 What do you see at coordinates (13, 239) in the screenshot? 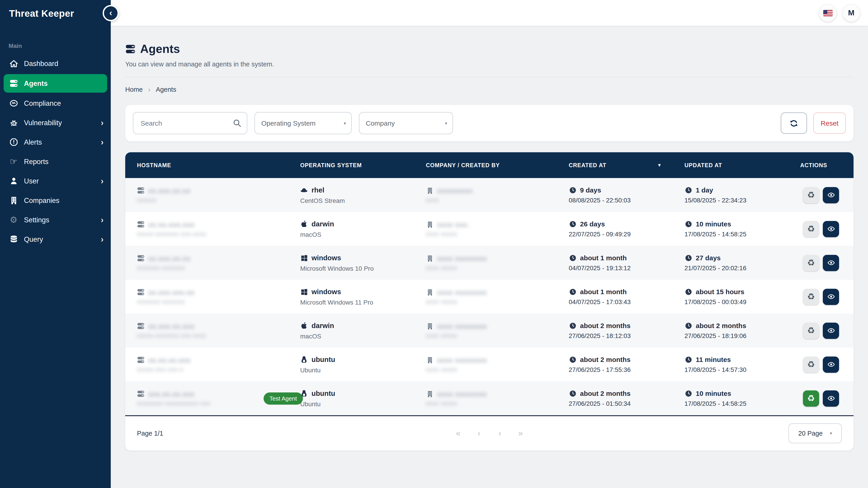
I see `database-icon` at bounding box center [13, 239].